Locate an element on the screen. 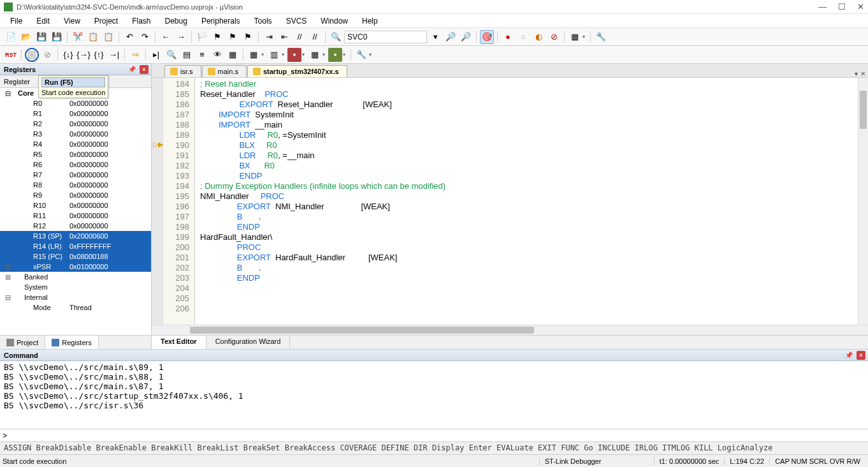  editor-tab-configuration-wizard: Configuration Wizard is located at coordinates (249, 342).